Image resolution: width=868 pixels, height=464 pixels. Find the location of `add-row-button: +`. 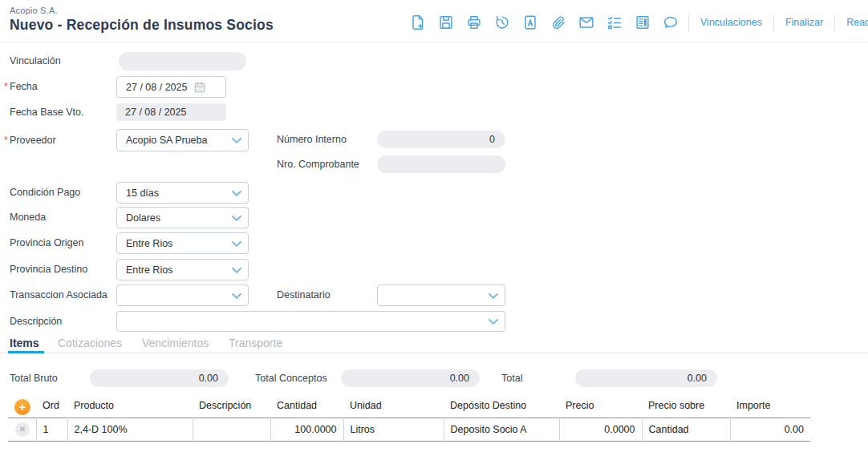

add-row-button: + is located at coordinates (22, 407).